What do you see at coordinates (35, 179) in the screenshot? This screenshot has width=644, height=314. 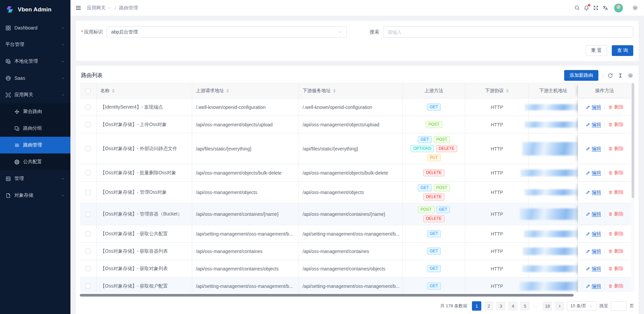 I see `sidebar-item-管理: 管理` at bounding box center [35, 179].